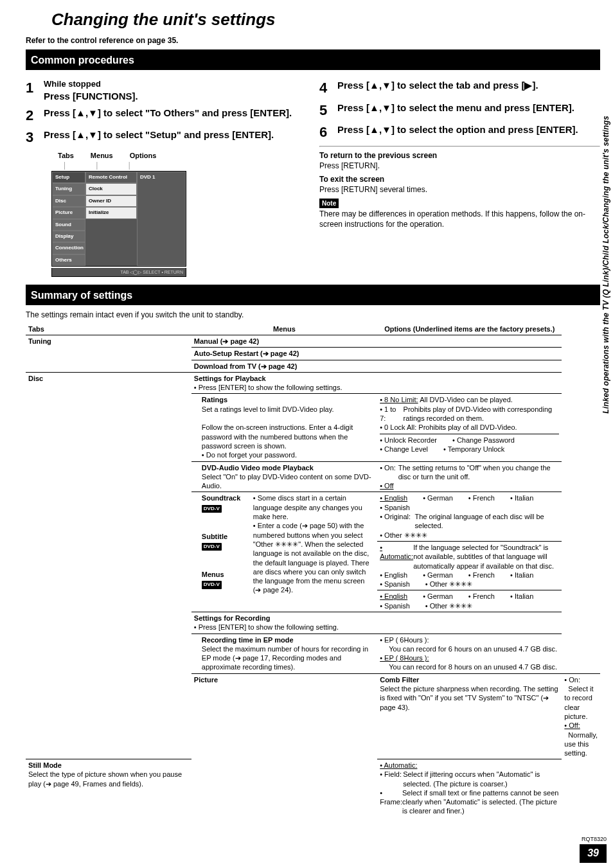 The image size is (613, 868). Describe the element at coordinates (119, 272) in the screenshot. I see `dg-footer: TAB ◁◯▷ SELECT • RETURN` at that location.